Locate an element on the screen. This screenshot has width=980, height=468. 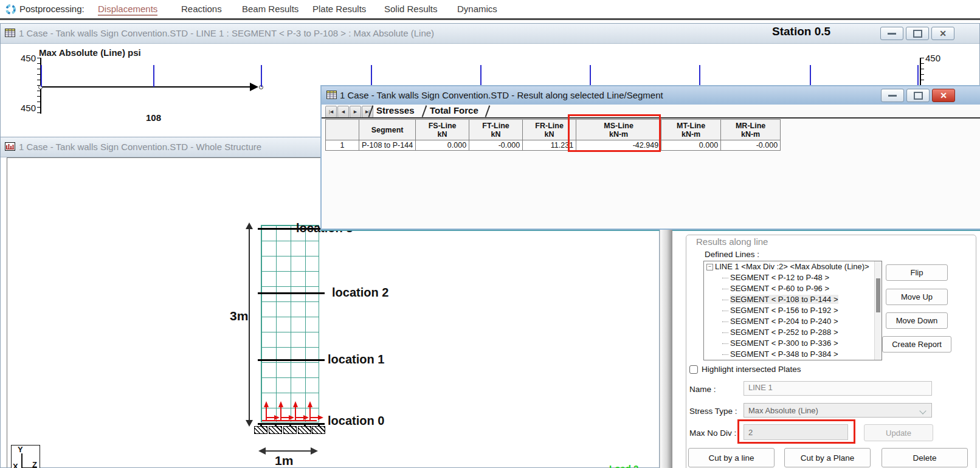
tree-item-segment: SEGMENT < P-252 to P-288 > is located at coordinates (793, 332).